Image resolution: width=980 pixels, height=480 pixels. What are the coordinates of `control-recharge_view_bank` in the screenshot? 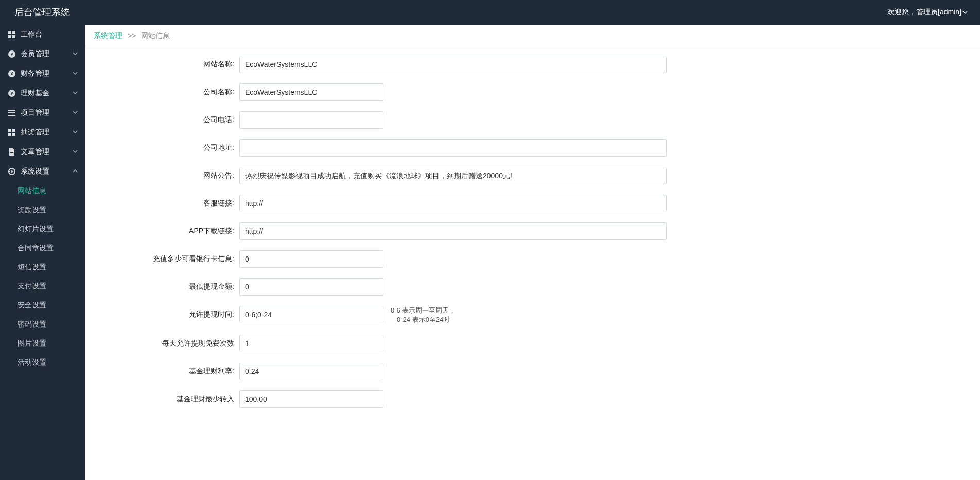 It's located at (311, 259).